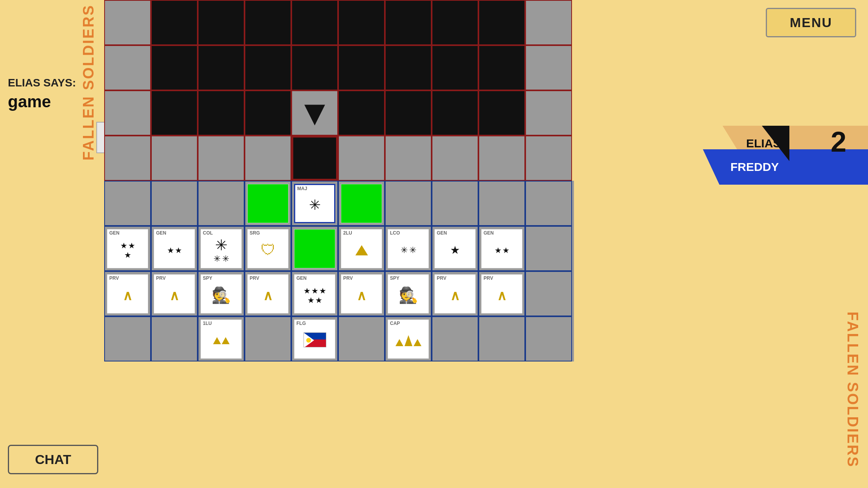  Describe the element at coordinates (314, 339) in the screenshot. I see `player-cell-r4-4: FLG` at that location.